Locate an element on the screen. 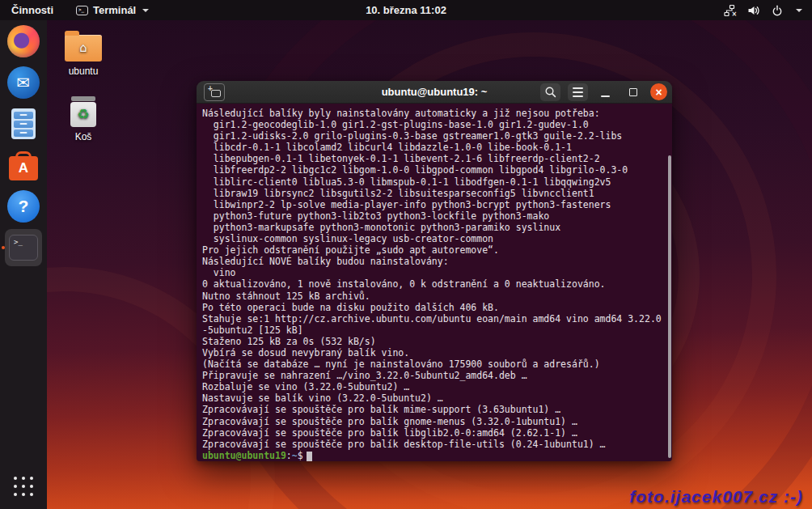  home-icon: ⌂ is located at coordinates (83, 49).